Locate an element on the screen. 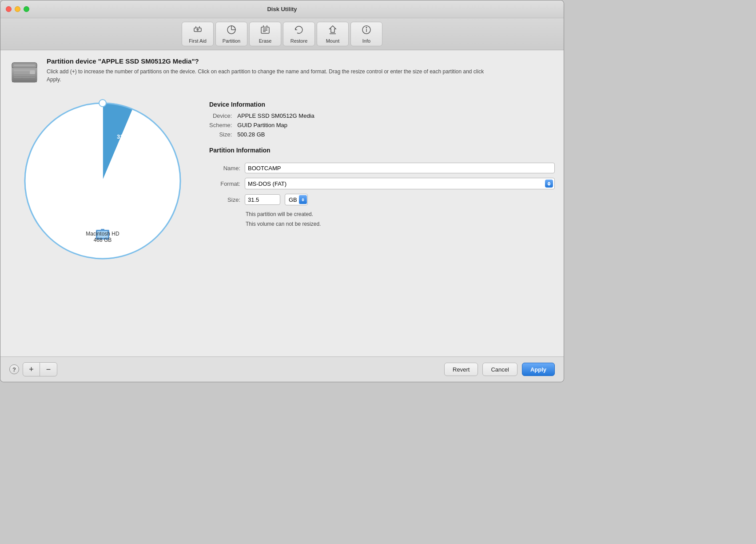  erase-button: Erase is located at coordinates (265, 34).